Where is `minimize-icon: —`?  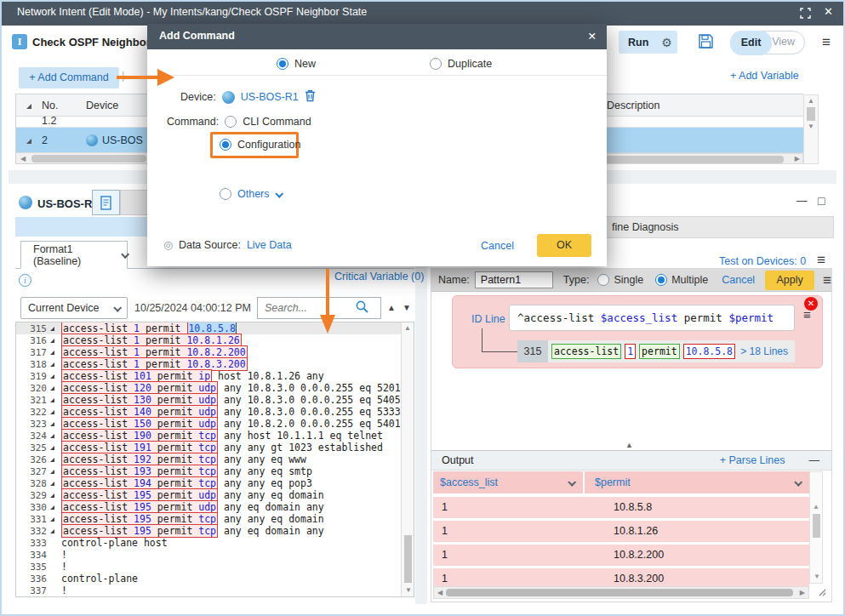 minimize-icon: — is located at coordinates (802, 201).